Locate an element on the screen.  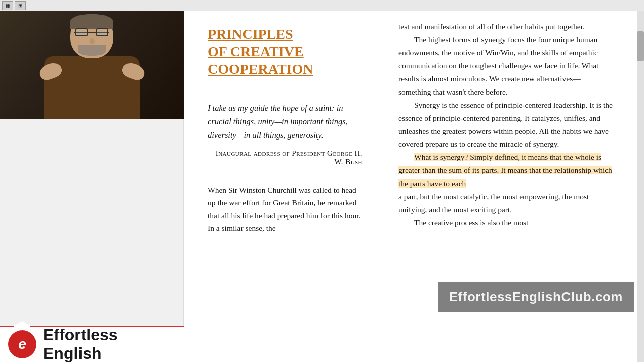
right-para-5: a part, but the most catalytic, the most… is located at coordinates (506, 203).